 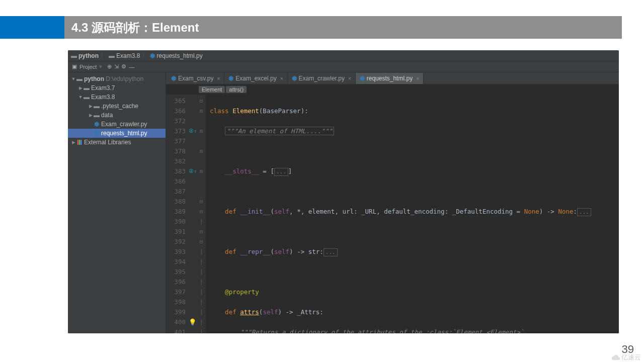 I want to click on crumb: attrs(), so click(x=236, y=89).